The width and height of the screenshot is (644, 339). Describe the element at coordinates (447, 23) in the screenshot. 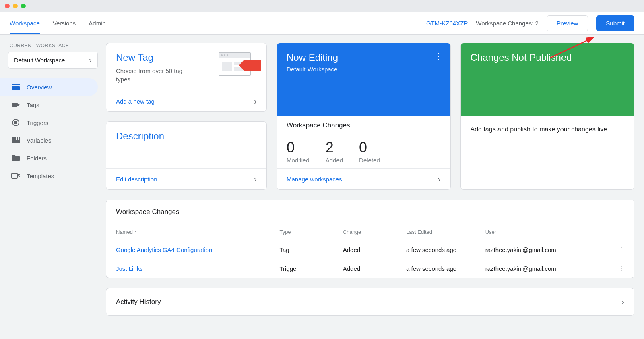

I see `container-id-link: GTM-KZ64XZP` at that location.